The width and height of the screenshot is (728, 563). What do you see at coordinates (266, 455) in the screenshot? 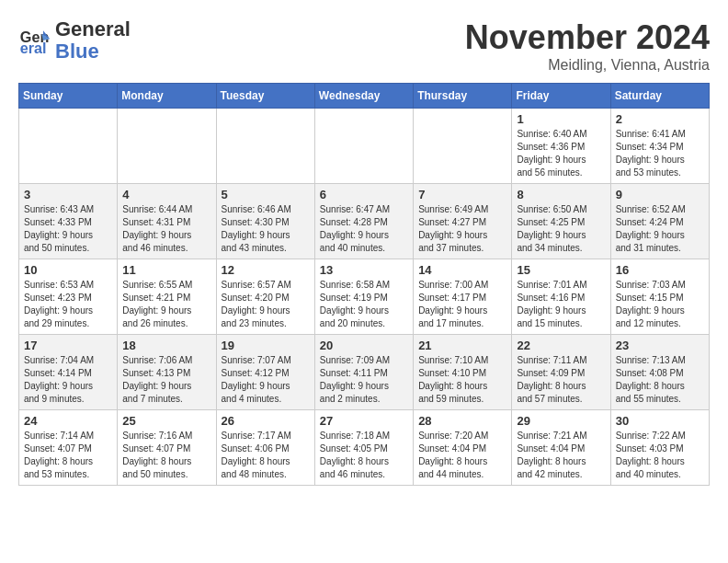
I see `day-info: Sunrise: 7:17 AM Sunset: 4:06 PM Dayligh…` at bounding box center [266, 455].